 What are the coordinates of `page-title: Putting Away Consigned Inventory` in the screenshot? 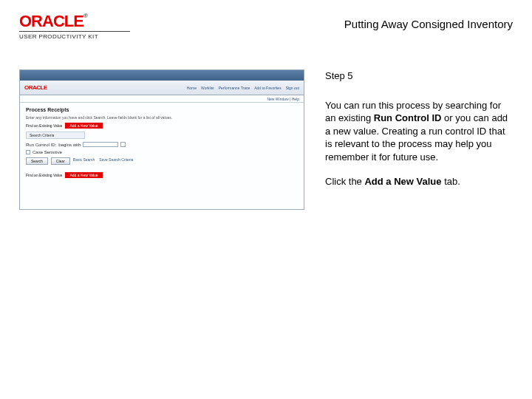 It's located at (429, 24).